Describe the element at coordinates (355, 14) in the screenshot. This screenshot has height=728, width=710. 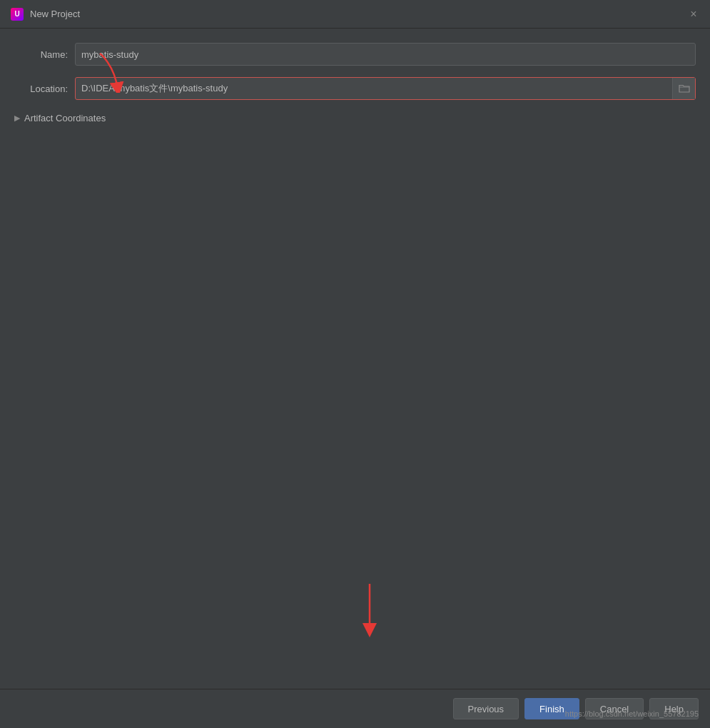
I see `title-bar: U New Project ×` at that location.